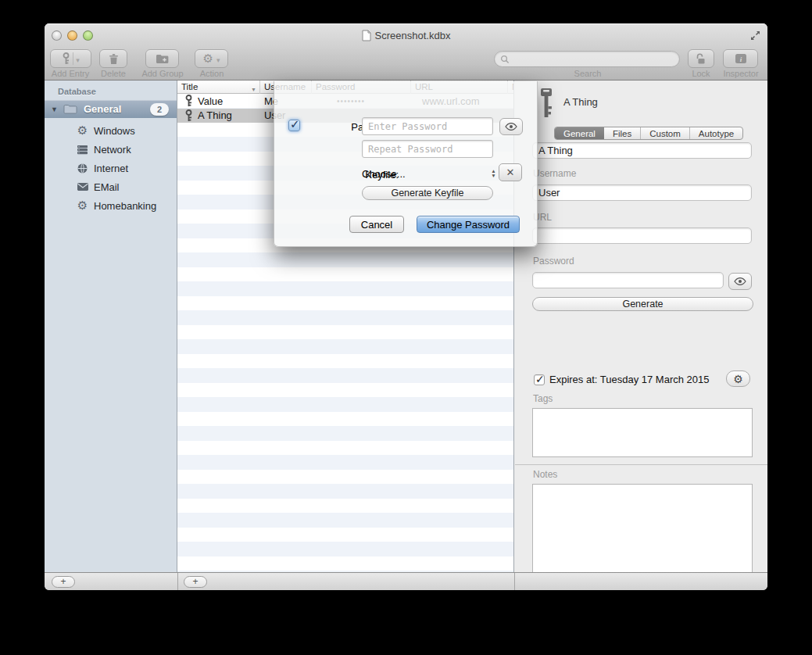 The height and width of the screenshot is (655, 812). Describe the element at coordinates (701, 59) in the screenshot. I see `unlock-icon` at that location.